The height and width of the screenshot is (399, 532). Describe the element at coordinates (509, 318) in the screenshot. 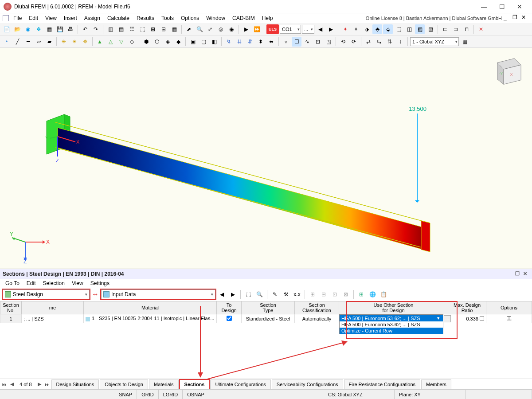

I see `i-section-icon: 工` at that location.